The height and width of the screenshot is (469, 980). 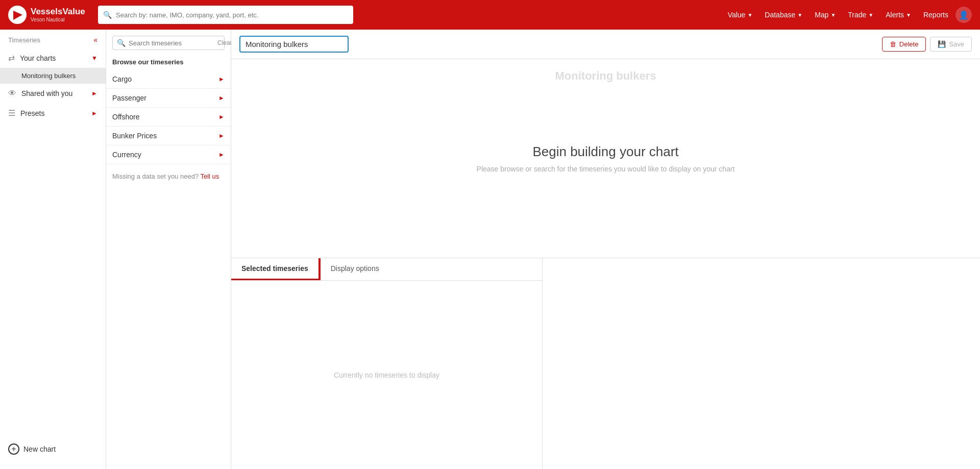 What do you see at coordinates (168, 98) in the screenshot?
I see `category-passenger: Passenger ►` at bounding box center [168, 98].